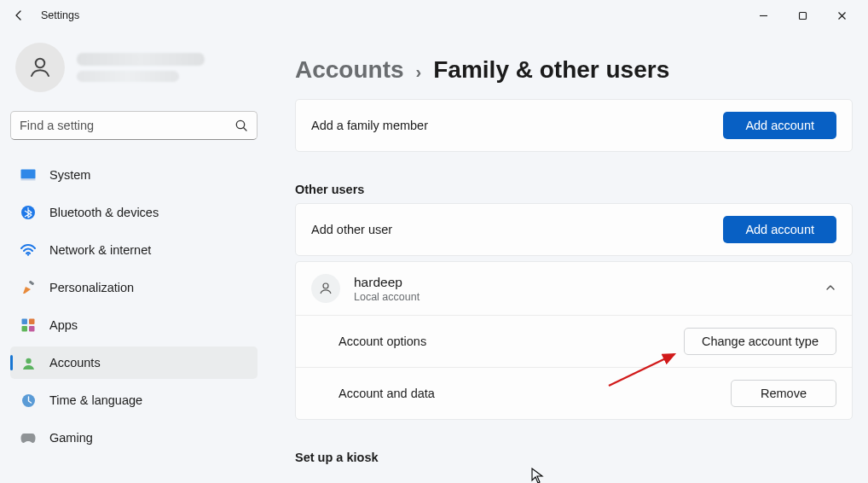 This screenshot has height=483, width=868. What do you see at coordinates (763, 15) in the screenshot?
I see `minimize-button` at bounding box center [763, 15].